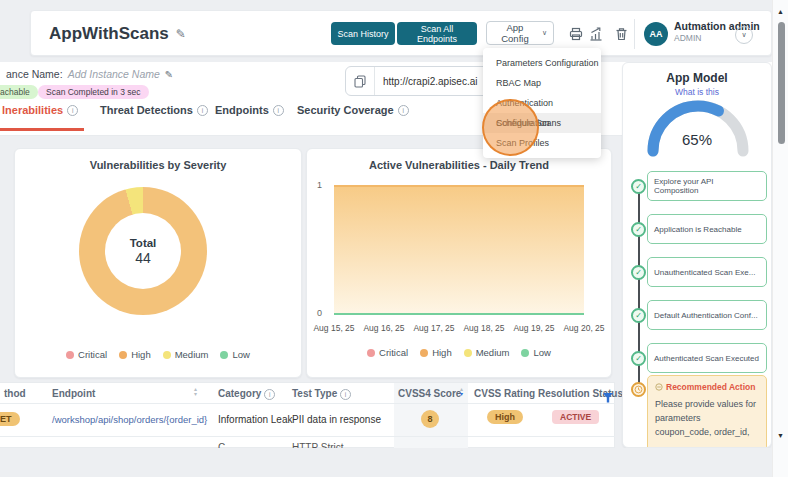 The image size is (788, 477). I want to click on cell-endpoint: /workshop/api/shop/orders/{order_id}, so click(130, 420).